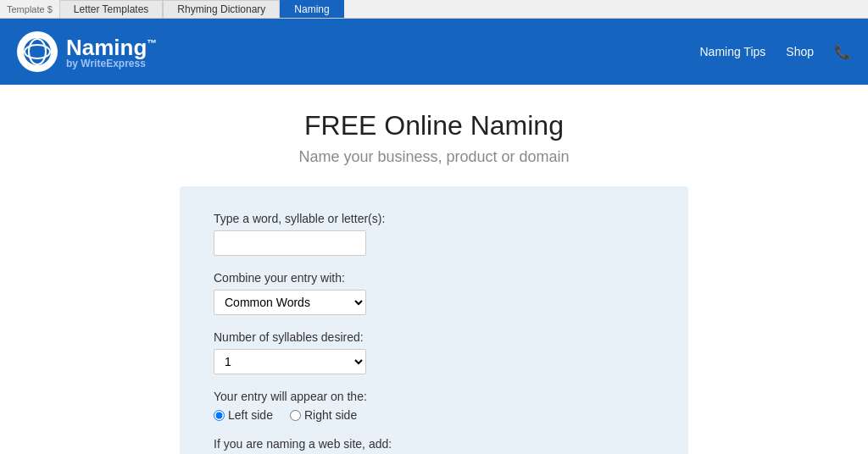  I want to click on word-group: Type a word, syllable or letter(s):, so click(434, 234).